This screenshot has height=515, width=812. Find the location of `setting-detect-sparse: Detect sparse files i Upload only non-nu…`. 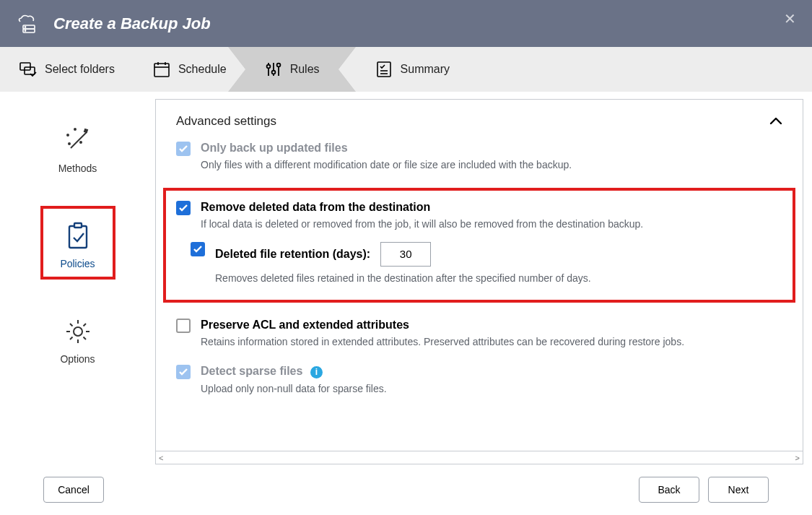

setting-detect-sparse: Detect sparse files i Upload only non-nu… is located at coordinates (479, 380).